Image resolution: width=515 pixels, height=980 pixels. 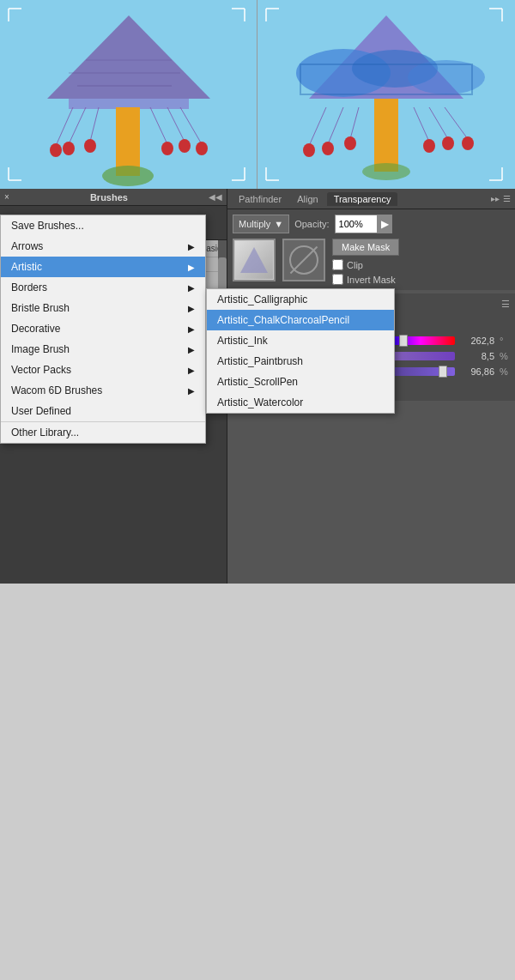 I want to click on tab-arrow-icon: ▸▸, so click(x=495, y=199).